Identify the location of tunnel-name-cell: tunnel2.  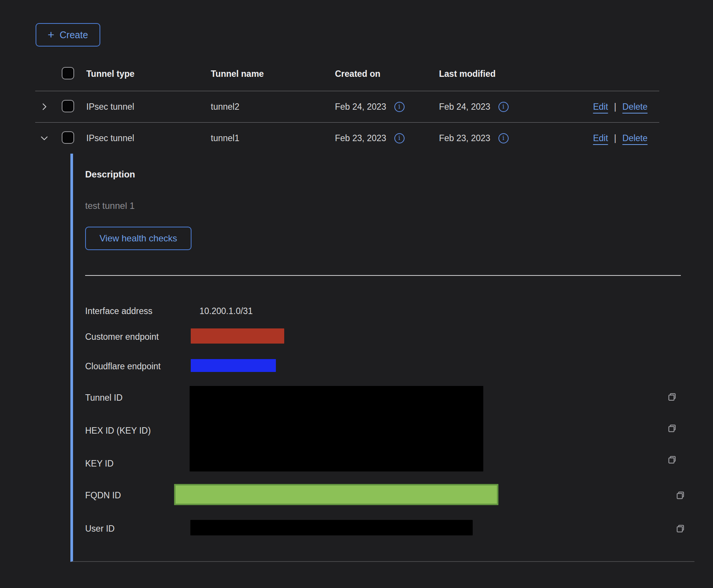
(273, 107).